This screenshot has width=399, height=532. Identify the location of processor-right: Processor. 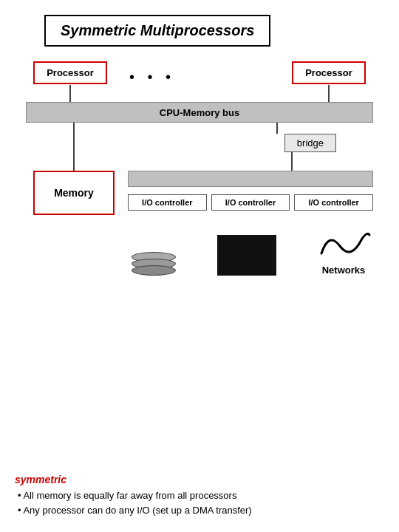
(329, 72).